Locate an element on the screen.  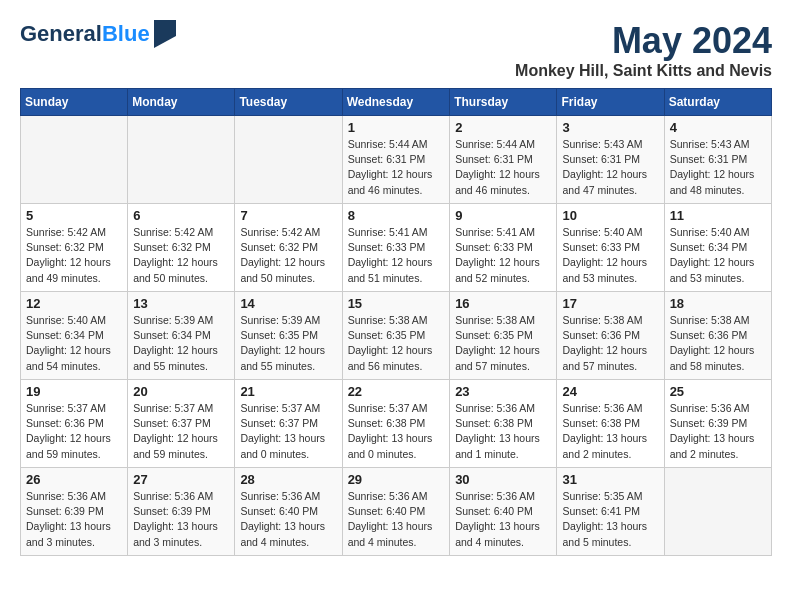
table-row: 10Sunrise: 5:40 AMSunset: 6:33 PMDayligh… is located at coordinates (610, 248).